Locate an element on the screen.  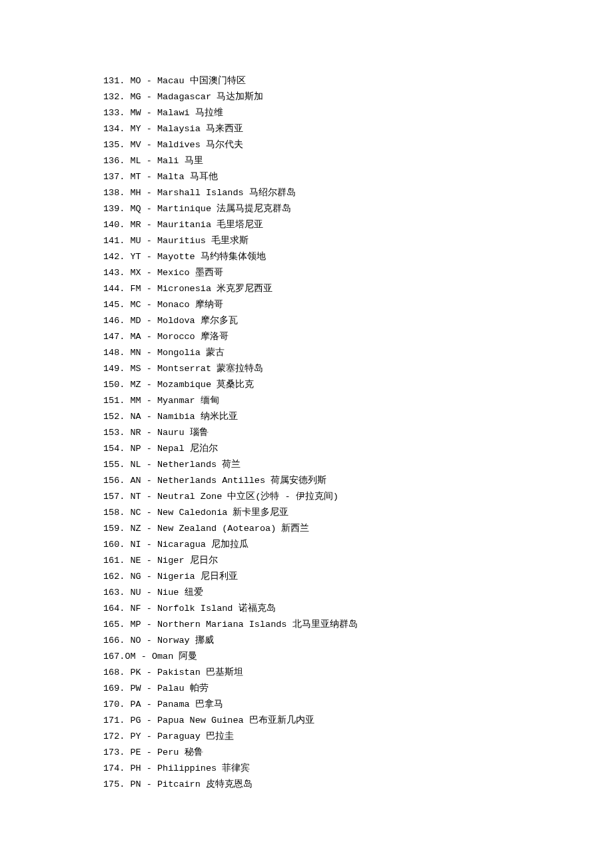
list-item: 141. MU - Mauritius 毛里求斯 is located at coordinates (358, 241).